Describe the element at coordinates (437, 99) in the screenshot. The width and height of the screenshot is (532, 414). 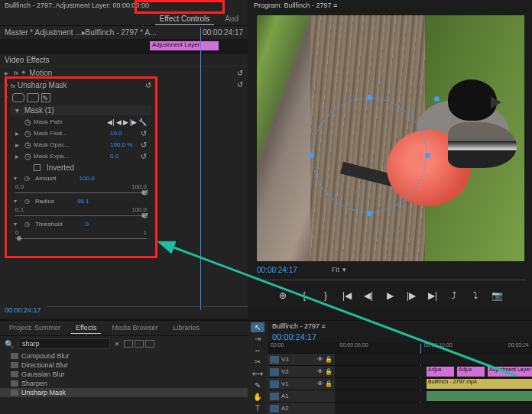
I see `mask-center-handle` at that location.